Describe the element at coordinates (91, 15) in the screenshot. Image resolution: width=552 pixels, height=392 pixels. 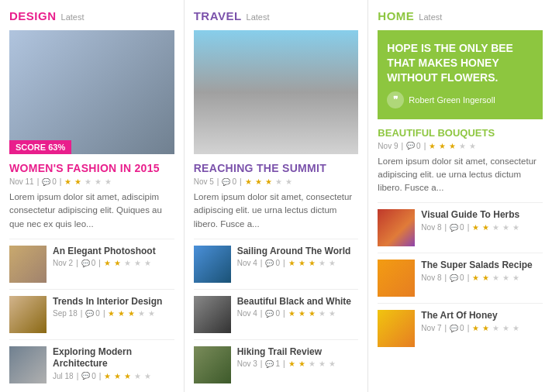
I see `col-header-design: DESIGN Latest` at that location.